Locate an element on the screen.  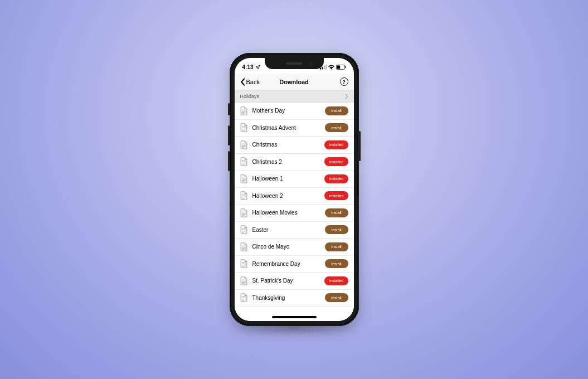
power-button is located at coordinates (360, 146).